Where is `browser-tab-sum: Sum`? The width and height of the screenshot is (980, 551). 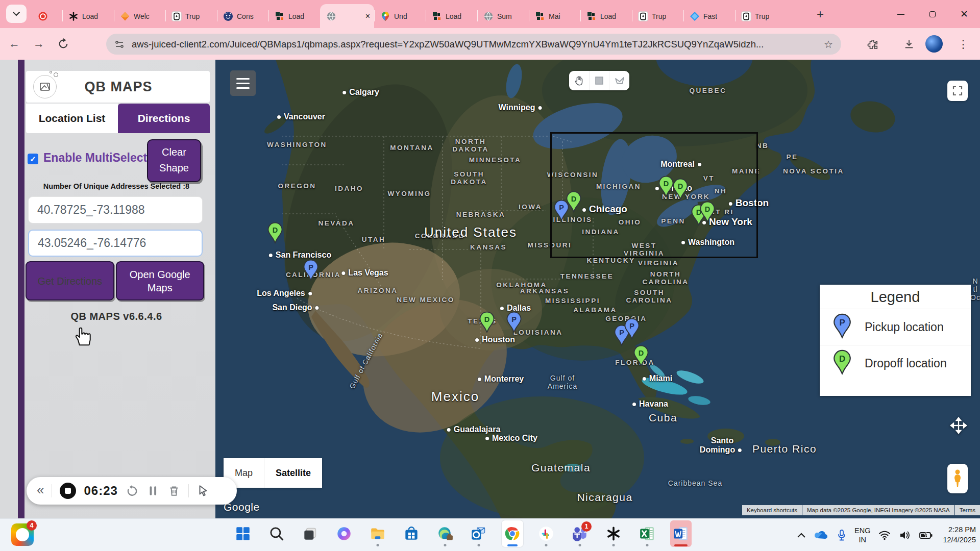
browser-tab-sum: Sum is located at coordinates (503, 16).